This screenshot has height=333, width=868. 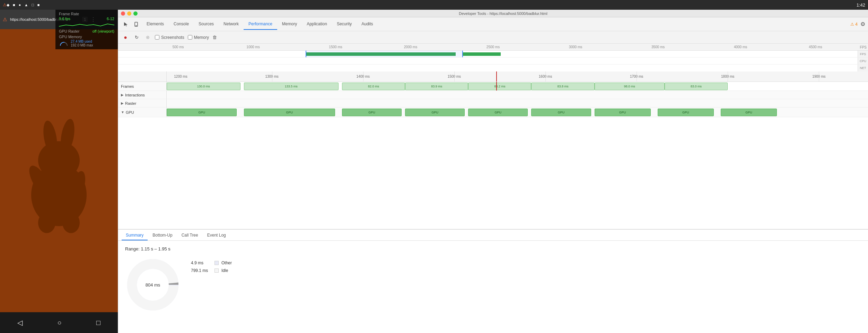 What do you see at coordinates (153, 285) in the screenshot?
I see `donut-chart: 804 ms` at bounding box center [153, 285].